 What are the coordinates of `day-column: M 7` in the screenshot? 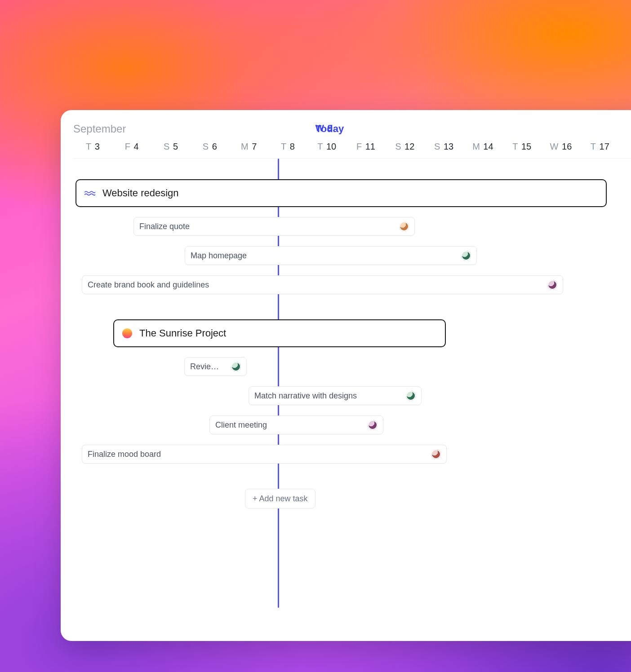 It's located at (249, 146).